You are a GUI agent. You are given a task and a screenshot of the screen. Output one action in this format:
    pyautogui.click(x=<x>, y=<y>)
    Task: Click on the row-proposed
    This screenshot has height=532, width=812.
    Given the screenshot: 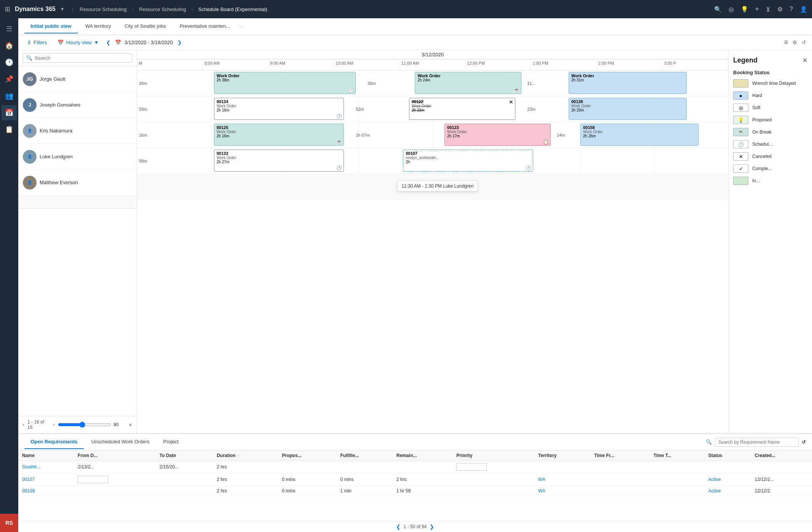 What is the action you would take?
    pyautogui.click(x=307, y=467)
    